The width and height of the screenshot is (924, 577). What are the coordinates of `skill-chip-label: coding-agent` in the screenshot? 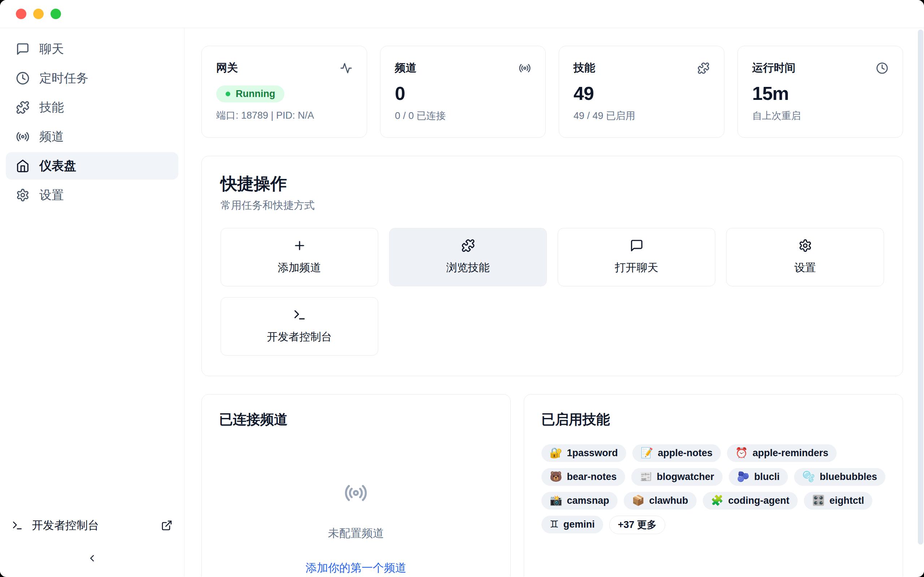 It's located at (759, 501).